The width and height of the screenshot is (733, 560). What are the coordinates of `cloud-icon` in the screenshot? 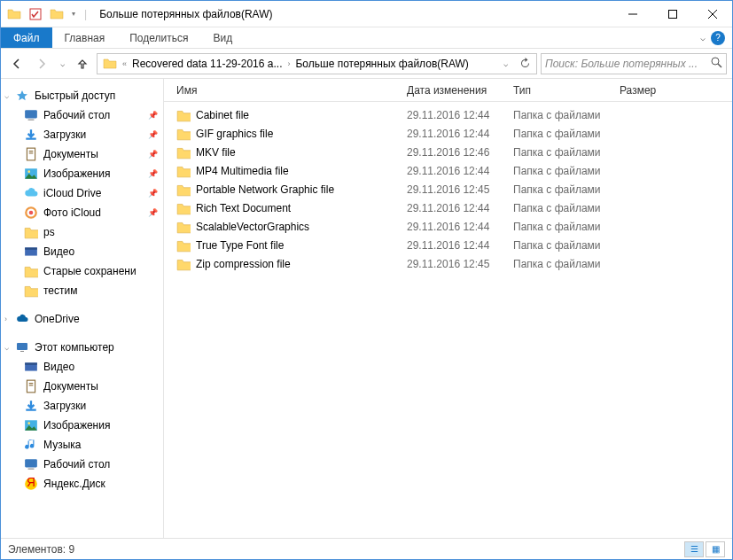 It's located at (22, 319).